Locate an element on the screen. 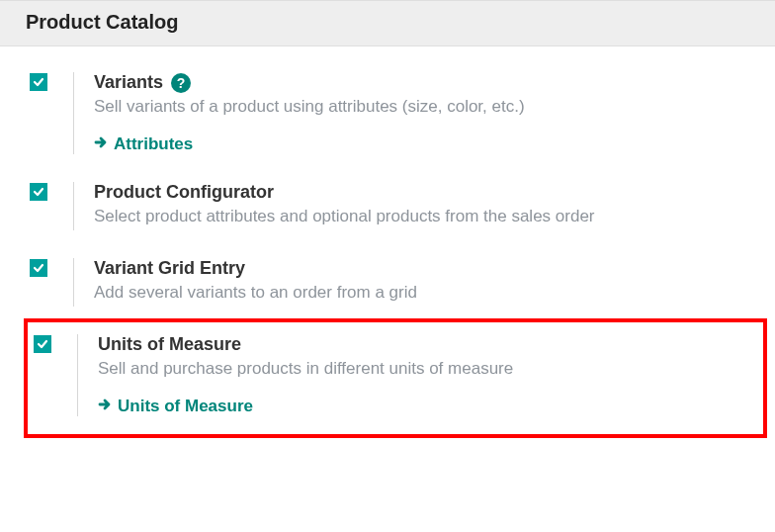  section-title: Product Catalog is located at coordinates (102, 22).